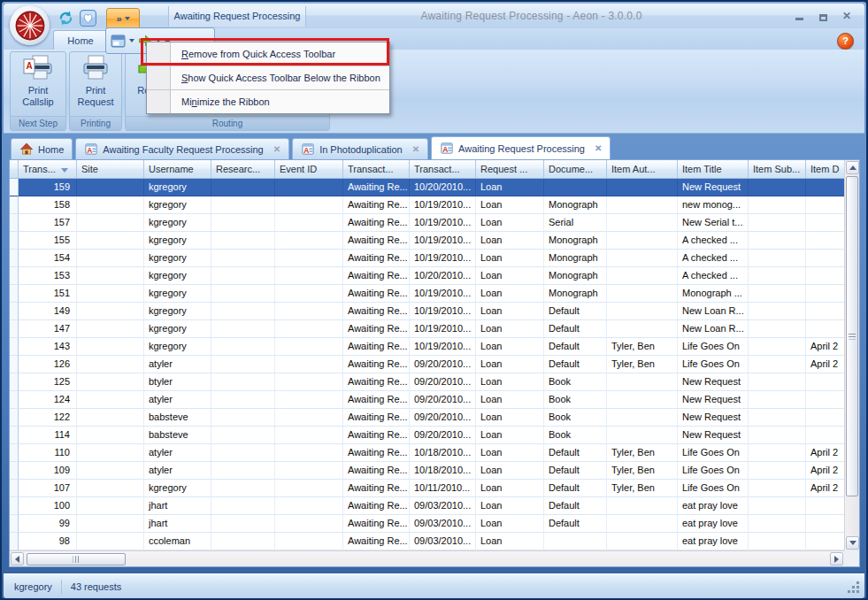  Describe the element at coordinates (852, 336) in the screenshot. I see `vertical-scroll-thumb` at that location.